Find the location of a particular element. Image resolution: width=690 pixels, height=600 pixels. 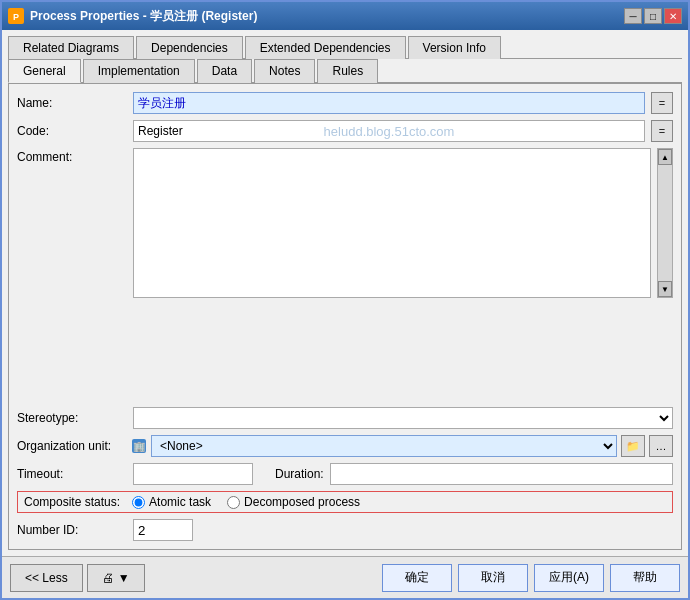

print-icon: 🖨 is located at coordinates (108, 578).